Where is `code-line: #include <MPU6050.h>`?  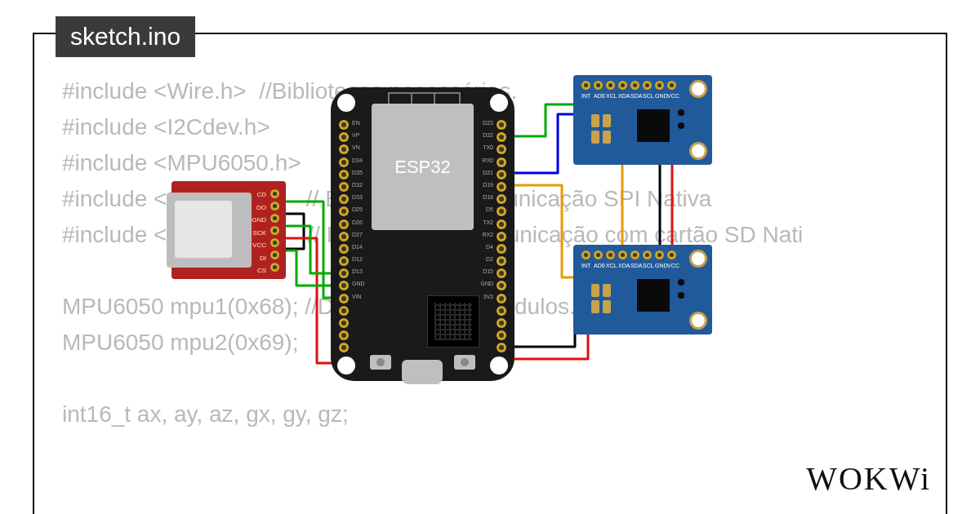
code-line: #include <MPU6050.h> is located at coordinates (181, 163).